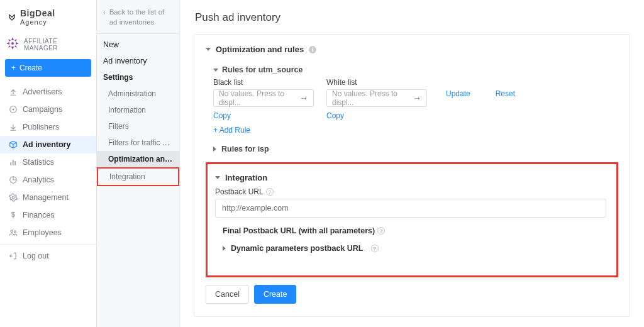  I want to click on update-link: Update, so click(458, 94).